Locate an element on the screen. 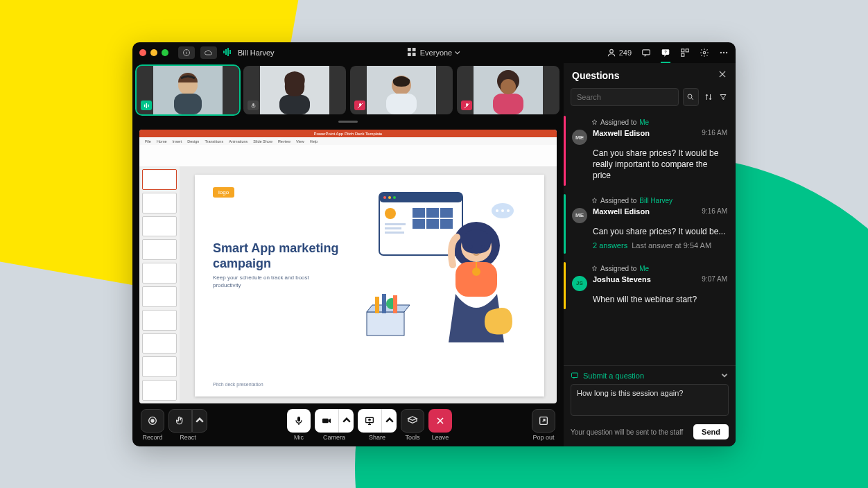 The image size is (868, 488). minimize-dot-icon is located at coordinates (154, 53).